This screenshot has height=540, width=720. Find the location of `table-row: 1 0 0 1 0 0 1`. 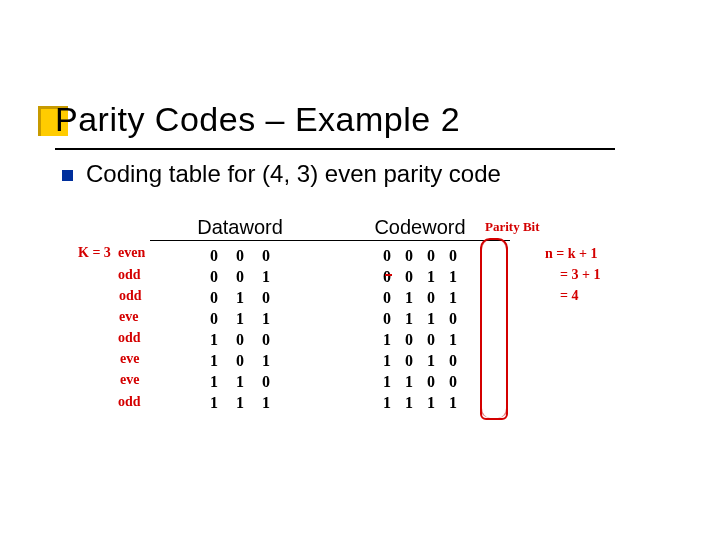

table-row: 1 0 0 1 0 0 1 is located at coordinates (330, 340).